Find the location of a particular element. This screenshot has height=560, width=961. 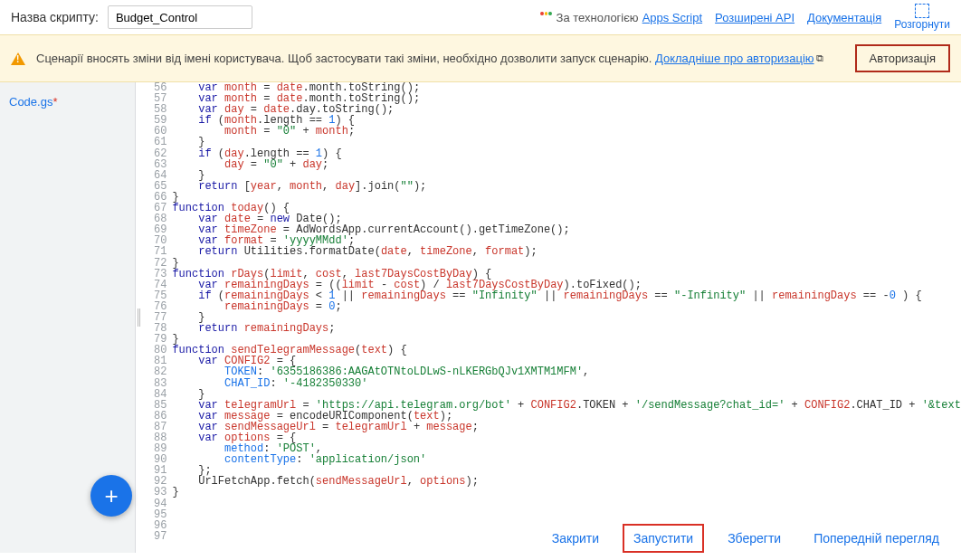

apps-script-icon is located at coordinates (547, 17).